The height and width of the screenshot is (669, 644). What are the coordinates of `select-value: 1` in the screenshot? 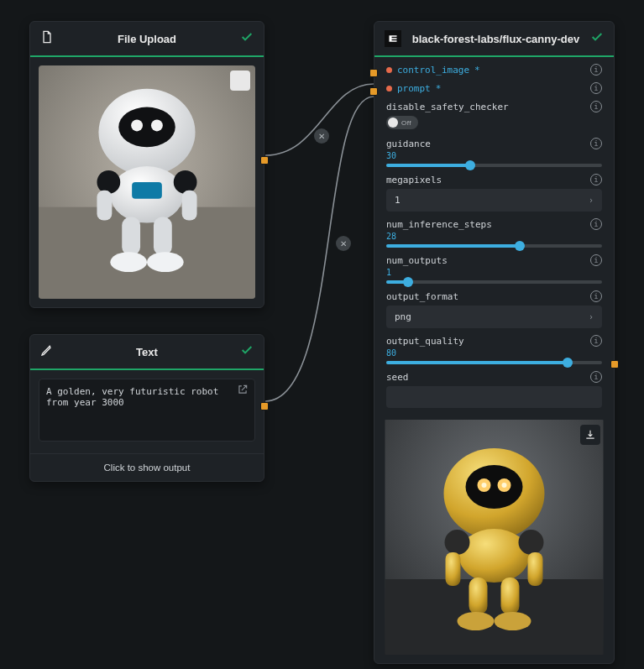 It's located at (398, 200).